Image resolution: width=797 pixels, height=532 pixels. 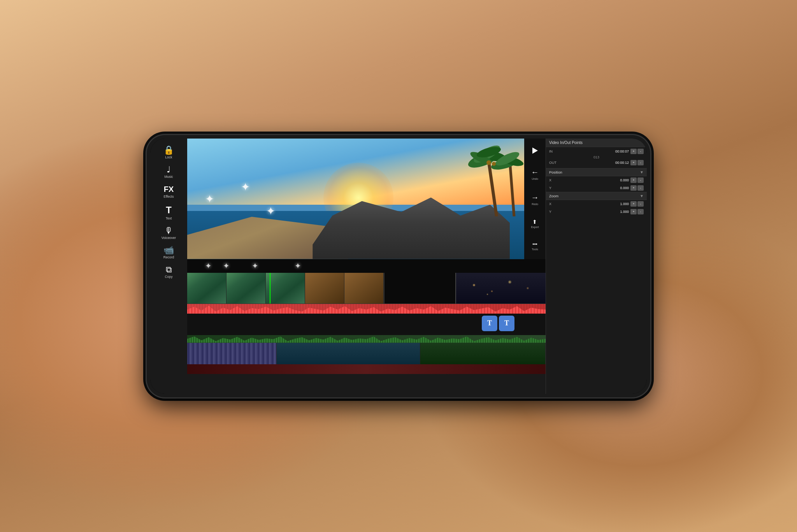 I want to click on title-track: T T, so click(x=367, y=325).